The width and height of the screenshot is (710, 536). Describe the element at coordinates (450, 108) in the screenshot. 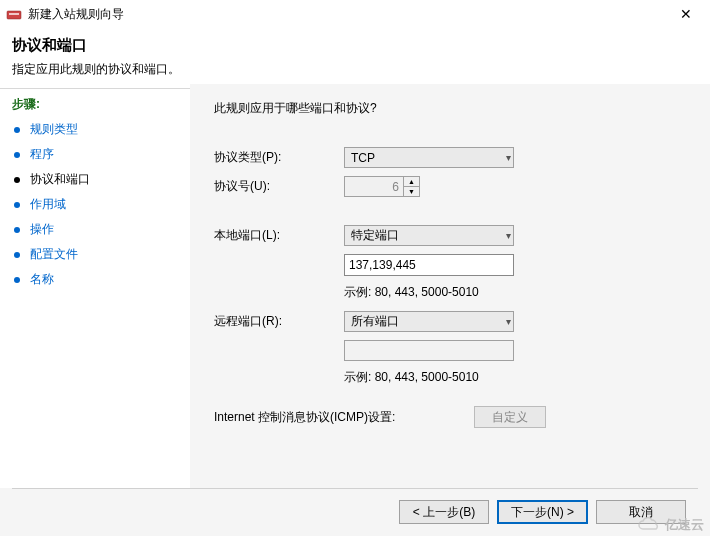

I see `content-heading: 此规则应用于哪些端口和协议?` at that location.